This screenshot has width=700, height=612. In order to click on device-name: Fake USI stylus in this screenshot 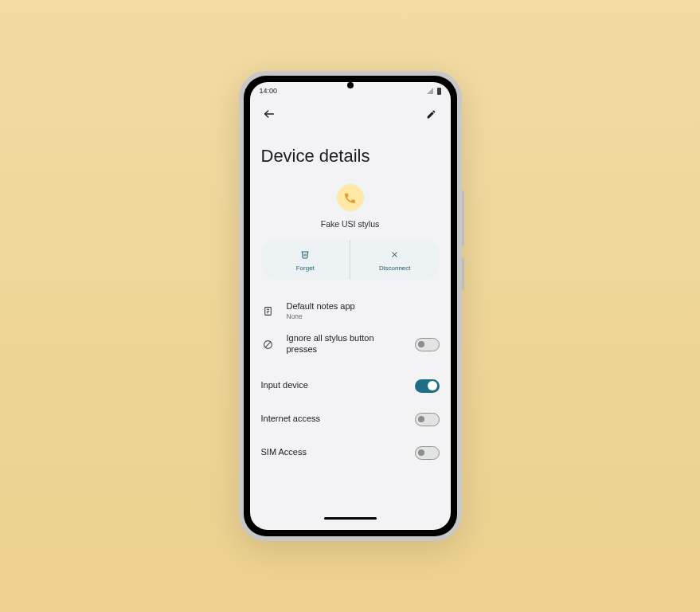, I will do `click(350, 224)`.